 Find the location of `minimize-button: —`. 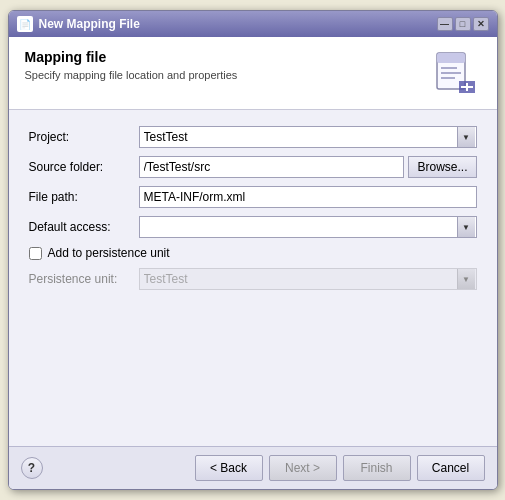

minimize-button: — is located at coordinates (445, 24).